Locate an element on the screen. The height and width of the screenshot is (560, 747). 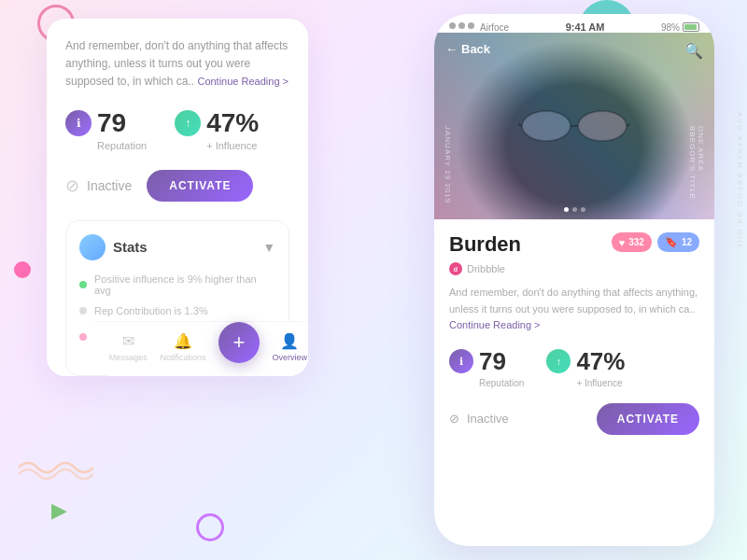
stats-row: ℹ 79 Reputation ↑ 47% + Influence is located at coordinates (177, 130).